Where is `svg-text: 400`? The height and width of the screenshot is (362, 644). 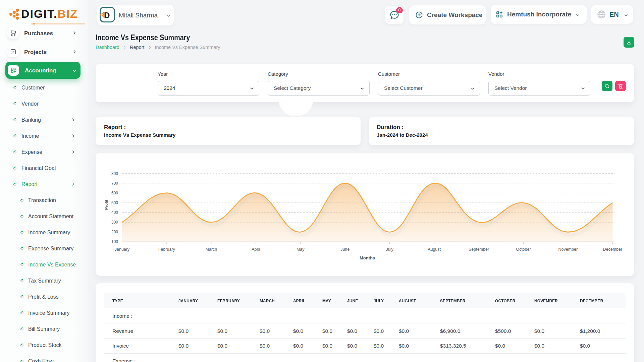 svg-text: 400 is located at coordinates (115, 213).